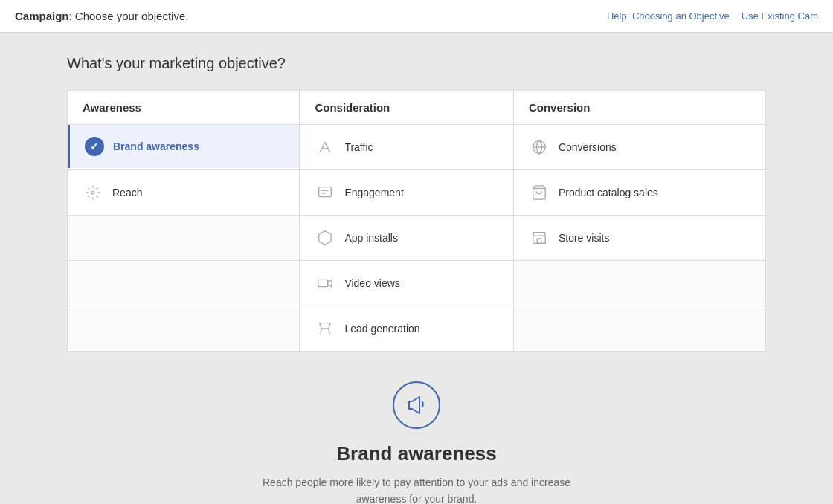  Describe the element at coordinates (407, 329) in the screenshot. I see `consideration-col-5: Lead generation` at that location.